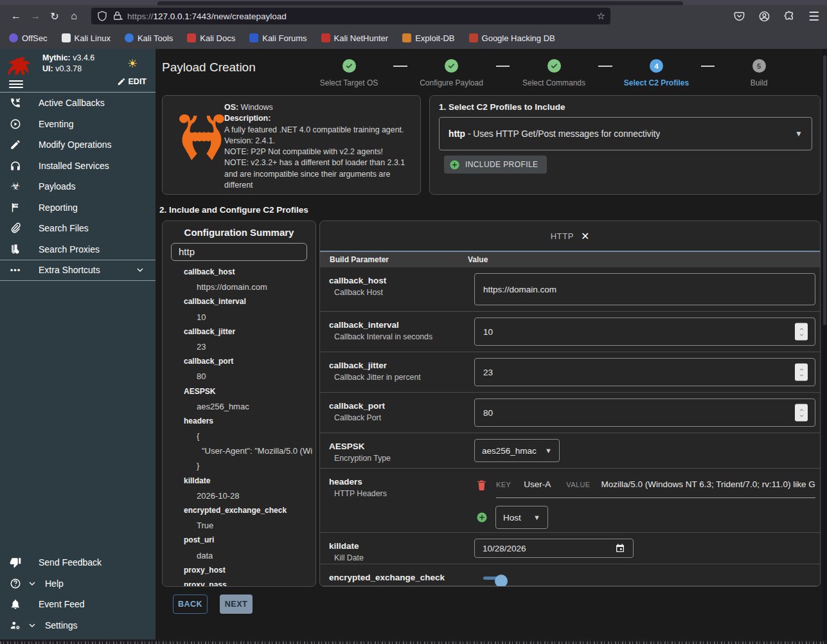 Image resolution: width=827 pixels, height=644 pixels. What do you see at coordinates (190, 604) in the screenshot?
I see `back-button: BACK` at bounding box center [190, 604].